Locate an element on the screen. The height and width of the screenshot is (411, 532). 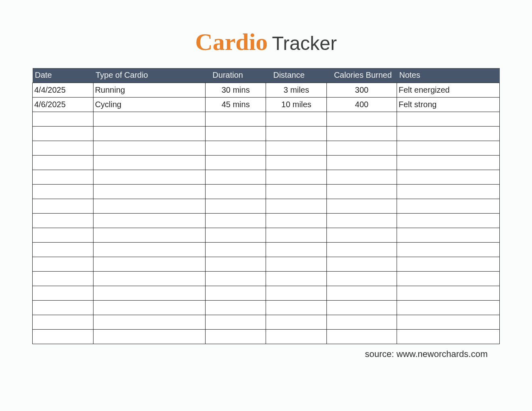
col-calories: Calories Burned is located at coordinates (362, 75).